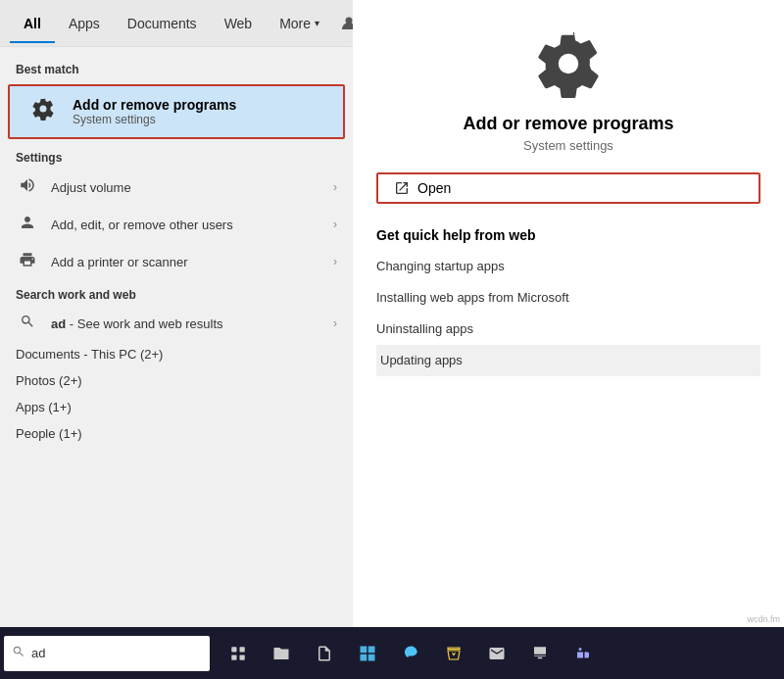 The image size is (784, 679). I want to click on store-icon, so click(454, 654).